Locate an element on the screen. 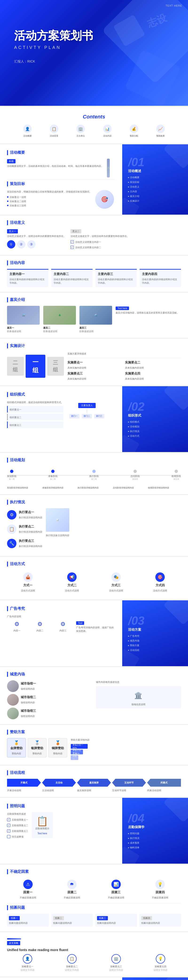 The image size is (188, 980). flow-label-5: 闭幕式 is located at coordinates (164, 783).